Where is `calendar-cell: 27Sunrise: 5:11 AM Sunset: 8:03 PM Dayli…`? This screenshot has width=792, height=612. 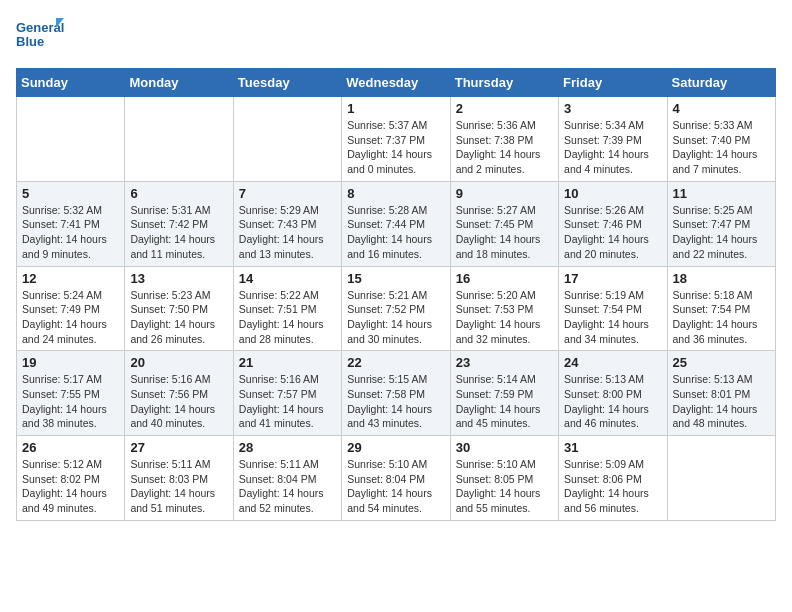 calendar-cell: 27Sunrise: 5:11 AM Sunset: 8:03 PM Dayli… is located at coordinates (179, 478).